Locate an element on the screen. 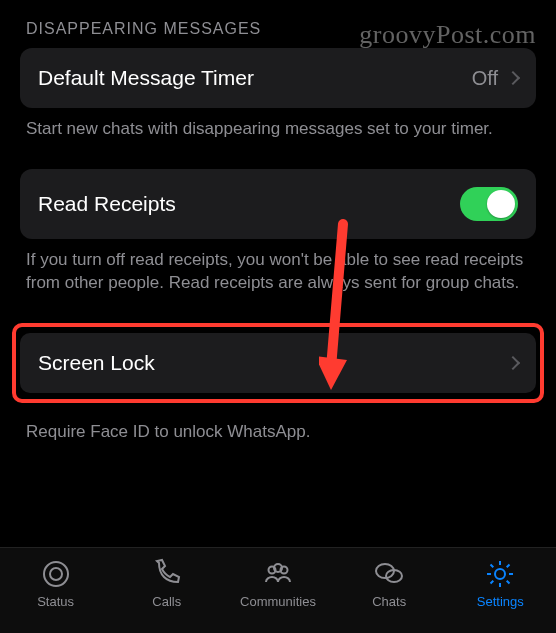 The width and height of the screenshot is (556, 633). tab-status-label: Status is located at coordinates (56, 602).